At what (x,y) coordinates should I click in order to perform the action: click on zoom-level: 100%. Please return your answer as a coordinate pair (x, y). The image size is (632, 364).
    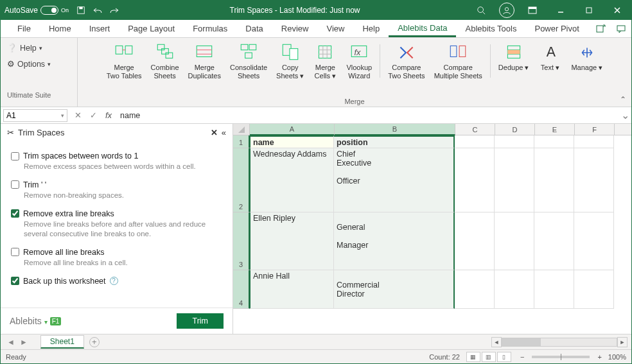
    Looking at the image, I should click on (617, 357).